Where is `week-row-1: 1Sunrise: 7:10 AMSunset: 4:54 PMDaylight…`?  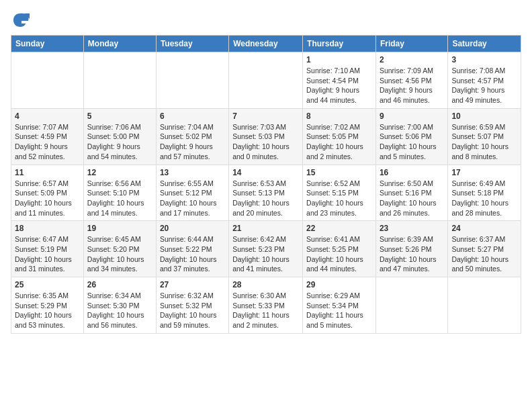 week-row-1: 1Sunrise: 7:10 AMSunset: 4:54 PMDaylight… is located at coordinates (266, 81).